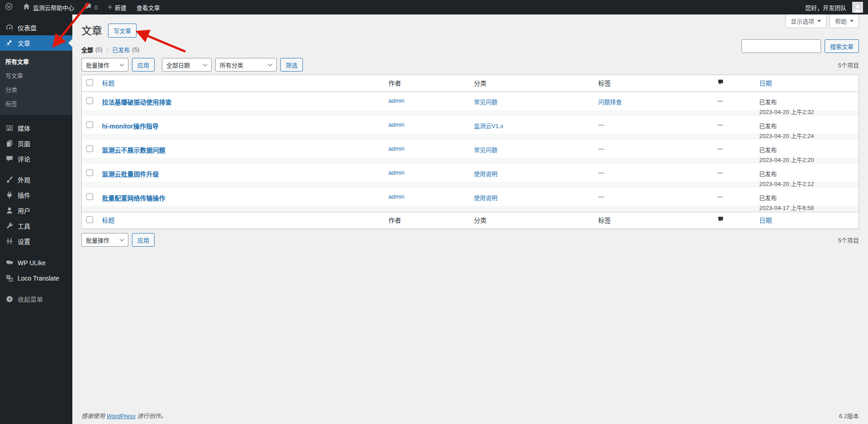 Image resolution: width=868 pixels, height=424 pixels. Describe the element at coordinates (844, 21) in the screenshot. I see `help-button: 帮助` at that location.